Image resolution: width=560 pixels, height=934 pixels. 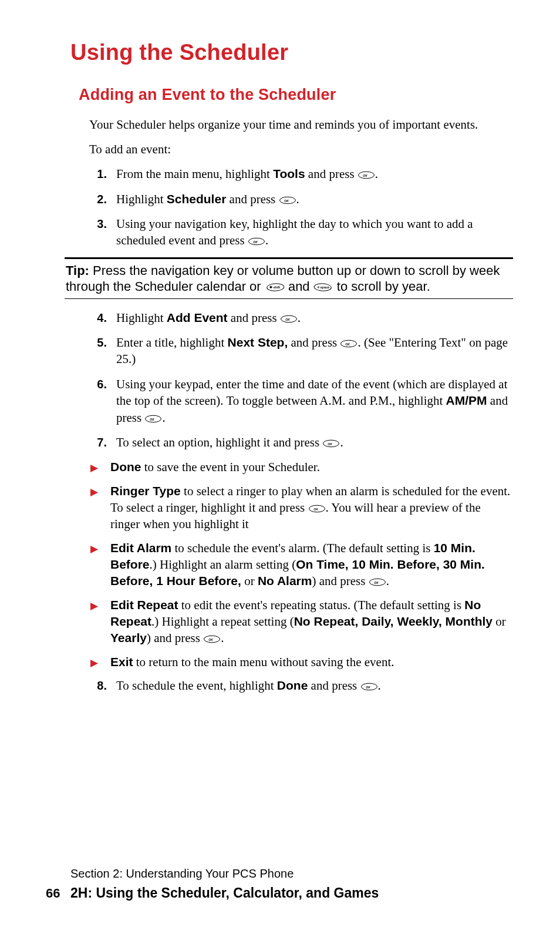 What do you see at coordinates (289, 278) in the screenshot?
I see `tip-box: Tip: Press the navigation key or volume …` at bounding box center [289, 278].